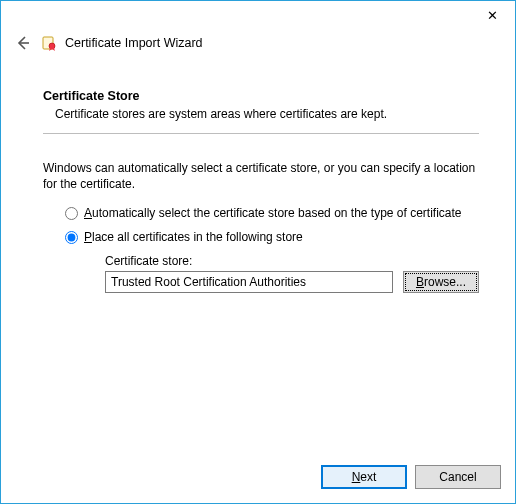 This screenshot has width=516, height=504. Describe the element at coordinates (292, 261) in the screenshot. I see `certificate-store-label: Certificate store:` at that location.